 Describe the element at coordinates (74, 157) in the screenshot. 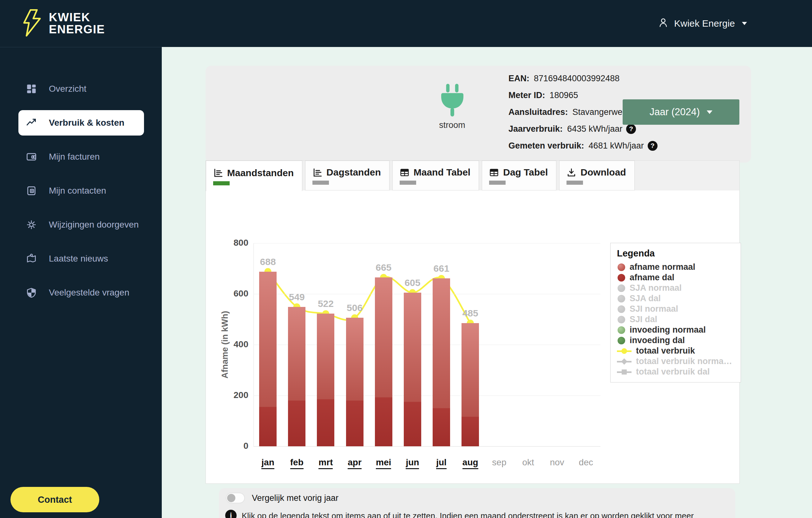

I see `sidebar-item-label: Mijn facturen` at that location.